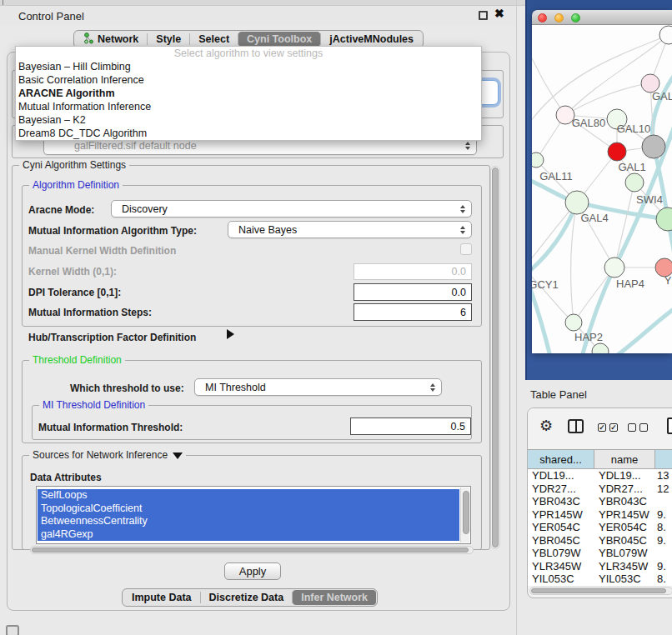  Describe the element at coordinates (614, 268) in the screenshot. I see `network-node-hap4` at that location.